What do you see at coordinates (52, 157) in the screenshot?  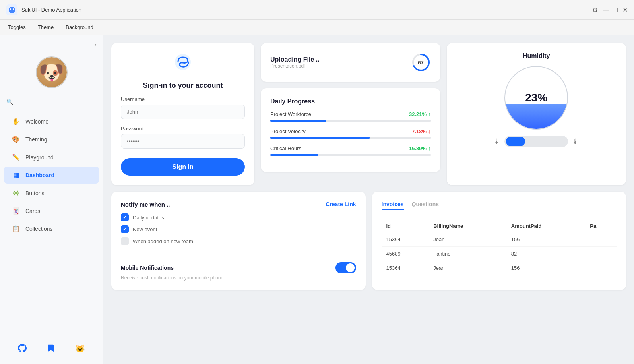 I see `sidebar-item-playground: ✏️ Playground` at bounding box center [52, 157].